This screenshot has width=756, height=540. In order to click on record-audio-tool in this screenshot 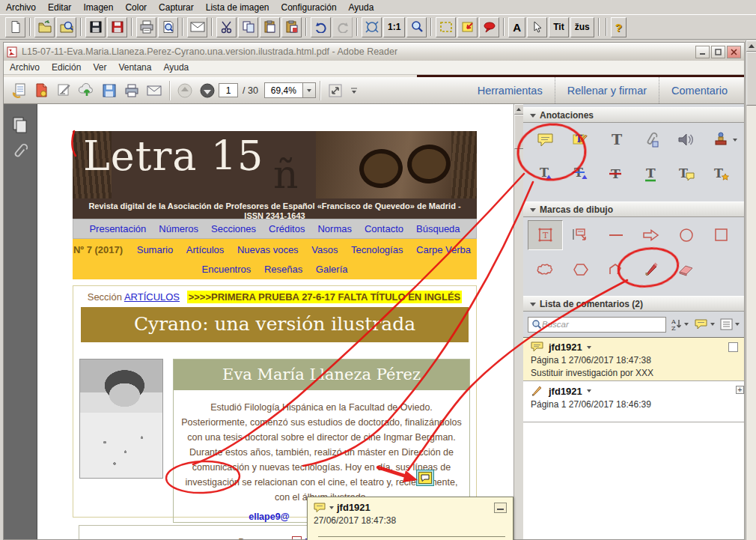, I will do `click(686, 140)`.